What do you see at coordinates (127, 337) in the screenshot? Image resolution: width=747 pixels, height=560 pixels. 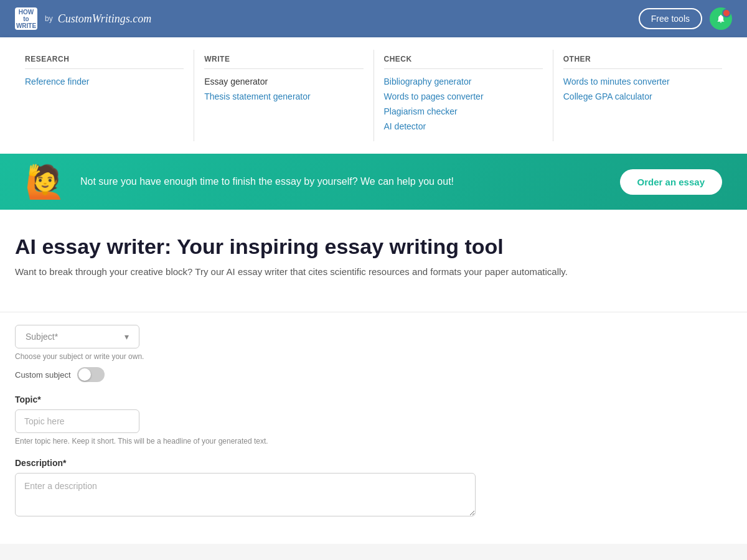 I see `chevron-down-icon: ▾` at bounding box center [127, 337].